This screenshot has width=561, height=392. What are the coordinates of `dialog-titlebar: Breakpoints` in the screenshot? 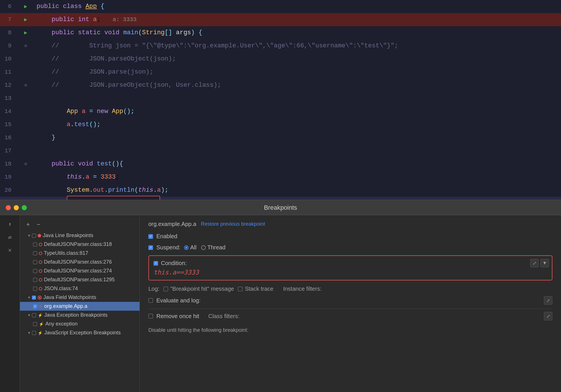 It's located at (280, 208).